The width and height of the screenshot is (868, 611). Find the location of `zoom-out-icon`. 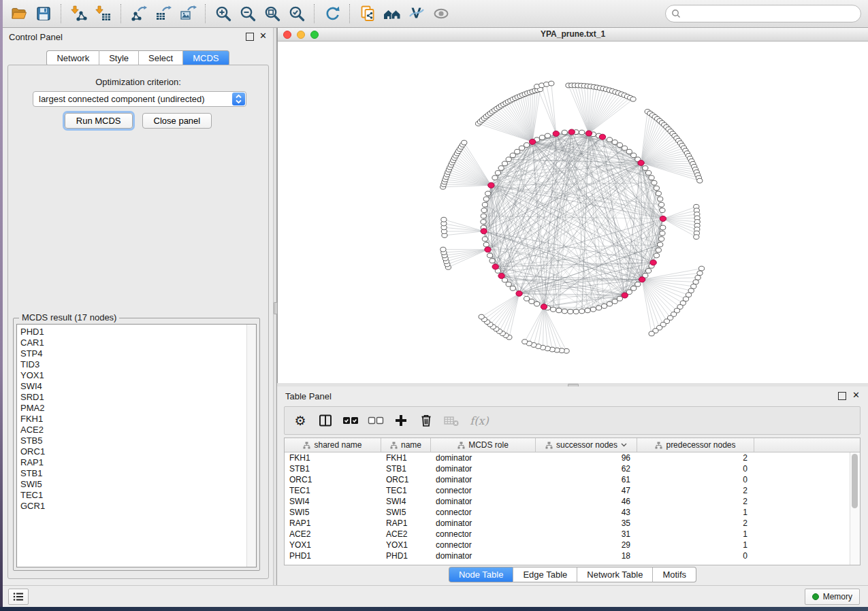

zoom-out-icon is located at coordinates (248, 14).